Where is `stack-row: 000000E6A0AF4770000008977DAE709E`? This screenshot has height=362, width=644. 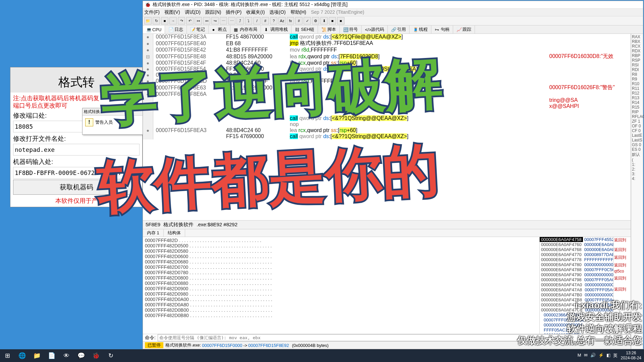 stack-row: 000000E6A0AF4770000008977DAE709E is located at coordinates (576, 255).